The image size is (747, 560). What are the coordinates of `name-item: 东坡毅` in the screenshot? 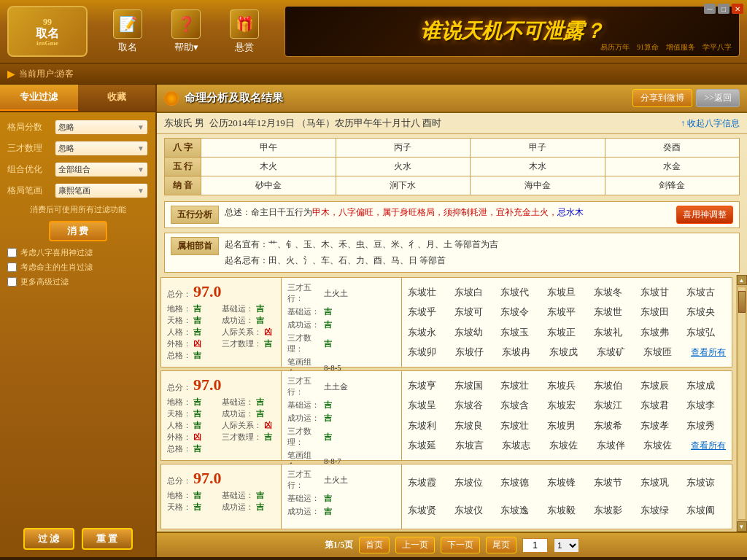 It's located at (567, 510).